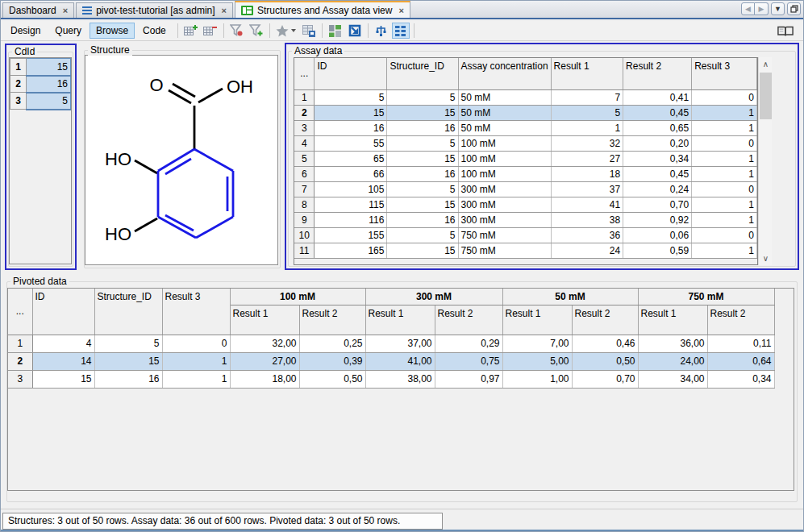 This screenshot has width=804, height=532. I want to click on assay-table-row: 66616100 mM180,451, so click(526, 174).